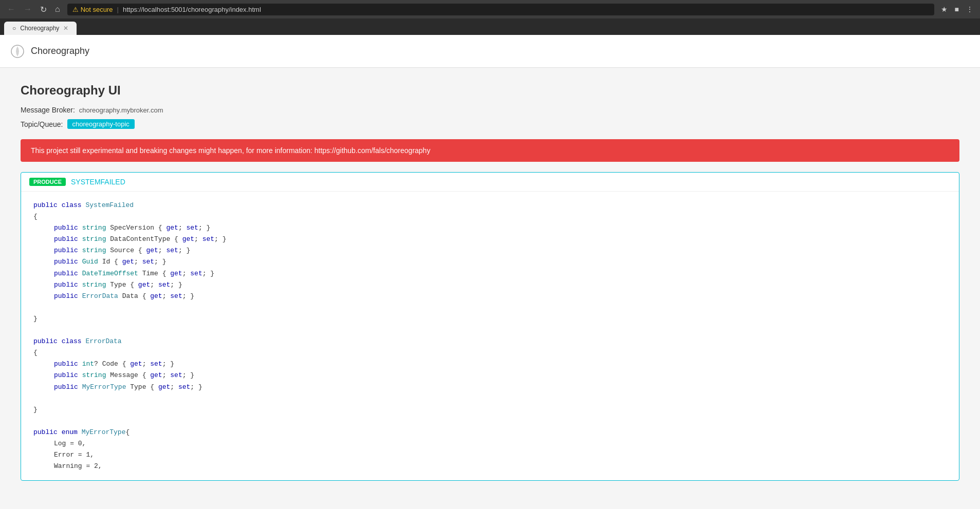 The image size is (980, 509). I want to click on forward-button: →, so click(28, 9).